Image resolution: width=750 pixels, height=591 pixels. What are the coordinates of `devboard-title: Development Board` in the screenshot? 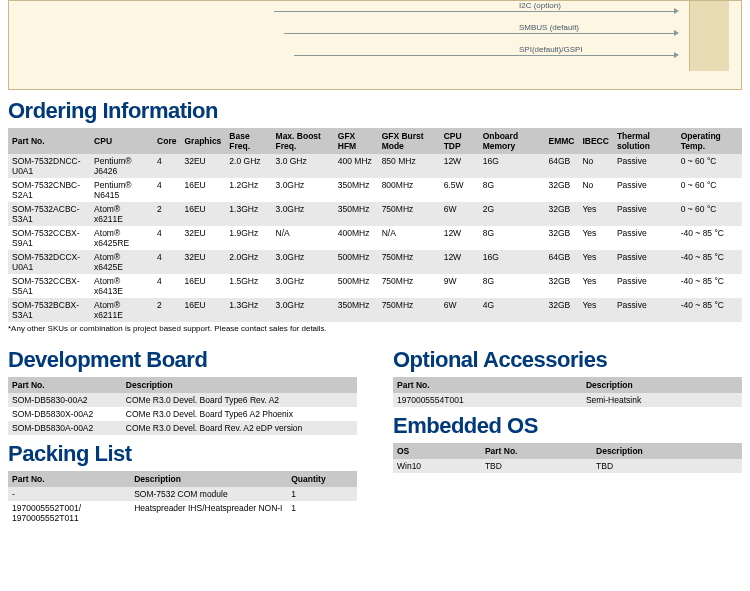 It's located at (182, 360).